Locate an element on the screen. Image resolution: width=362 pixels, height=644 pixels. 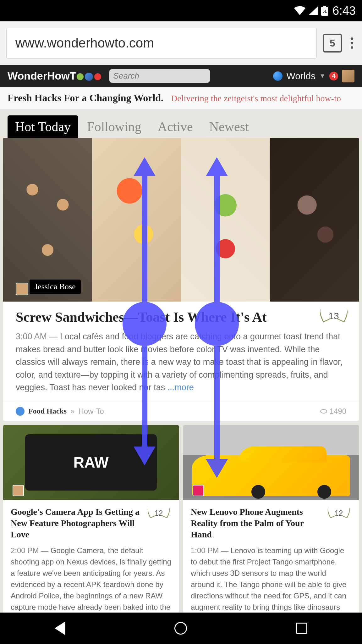
wifi-icon is located at coordinates (300, 11).